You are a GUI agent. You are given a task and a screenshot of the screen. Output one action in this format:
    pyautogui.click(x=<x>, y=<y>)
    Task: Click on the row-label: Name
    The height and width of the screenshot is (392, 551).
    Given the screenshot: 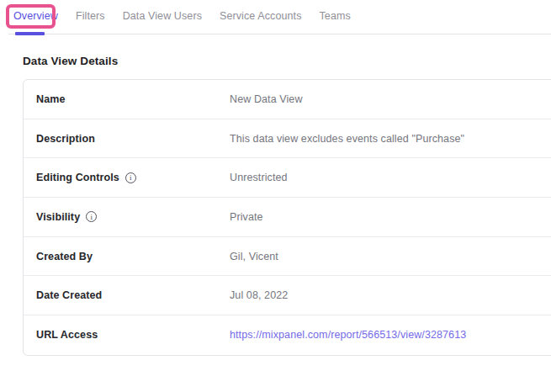 What is the action you would take?
    pyautogui.click(x=126, y=99)
    